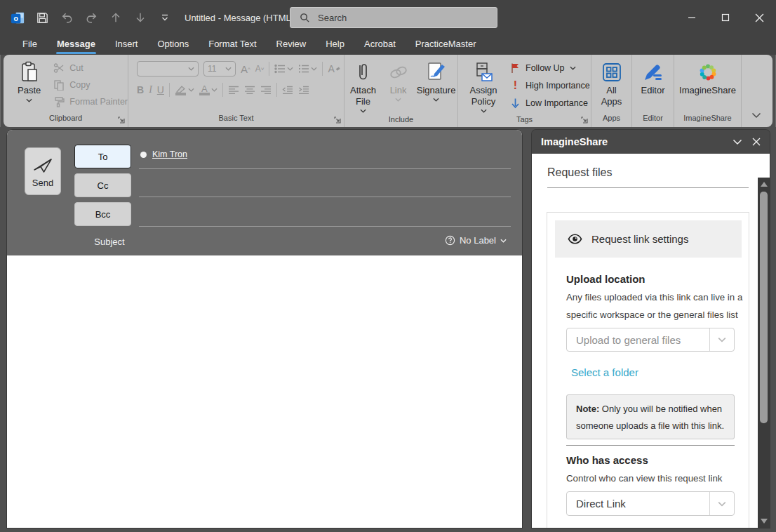 The height and width of the screenshot is (532, 776). I want to click on send-button: Send, so click(43, 171).